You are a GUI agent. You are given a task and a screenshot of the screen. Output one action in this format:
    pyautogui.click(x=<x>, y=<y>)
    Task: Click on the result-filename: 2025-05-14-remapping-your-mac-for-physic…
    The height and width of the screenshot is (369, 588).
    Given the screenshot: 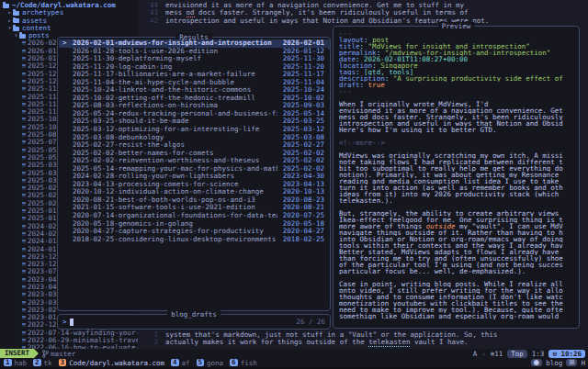 What is the action you would take?
    pyautogui.click(x=175, y=169)
    